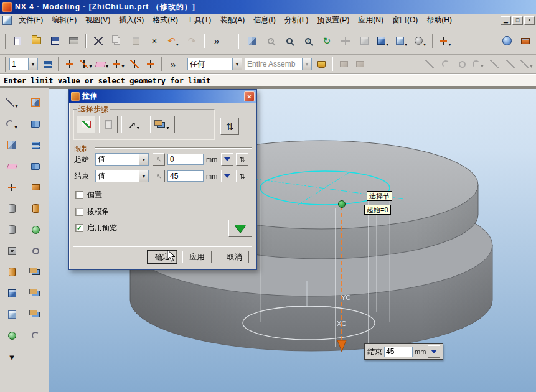 The image size is (536, 392). What do you see at coordinates (35, 230) in the screenshot?
I see `sphere-primitive-icon` at bounding box center [35, 230].